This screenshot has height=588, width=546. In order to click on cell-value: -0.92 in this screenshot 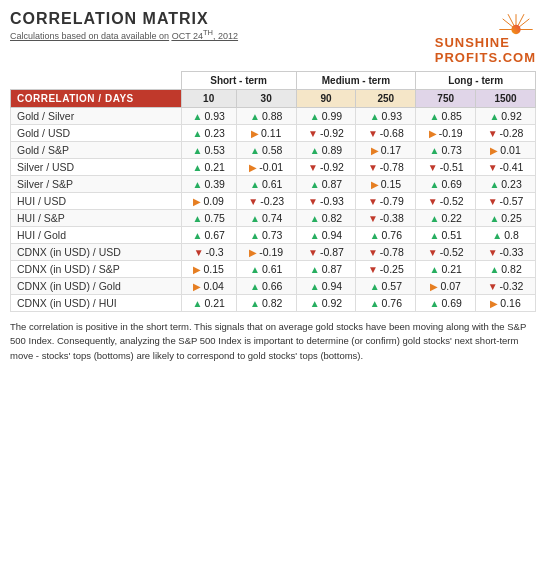, I will do `click(332, 167)`.